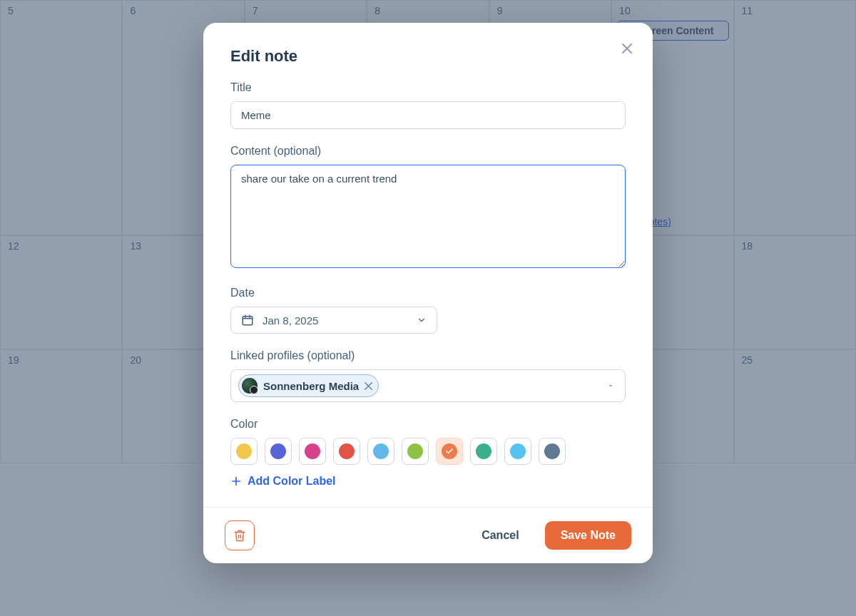  What do you see at coordinates (428, 151) in the screenshot?
I see `content-label: Content (optional)` at bounding box center [428, 151].